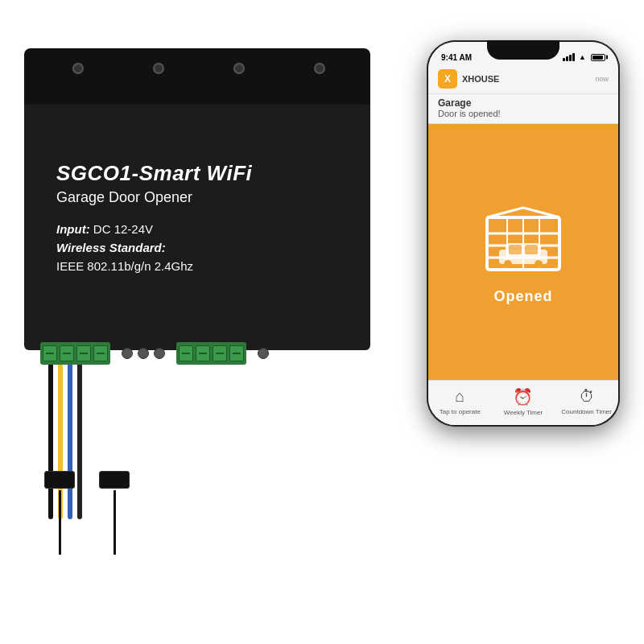  What do you see at coordinates (155, 229) in the screenshot?
I see `input-spec: Input: DC 12-24V` at bounding box center [155, 229].